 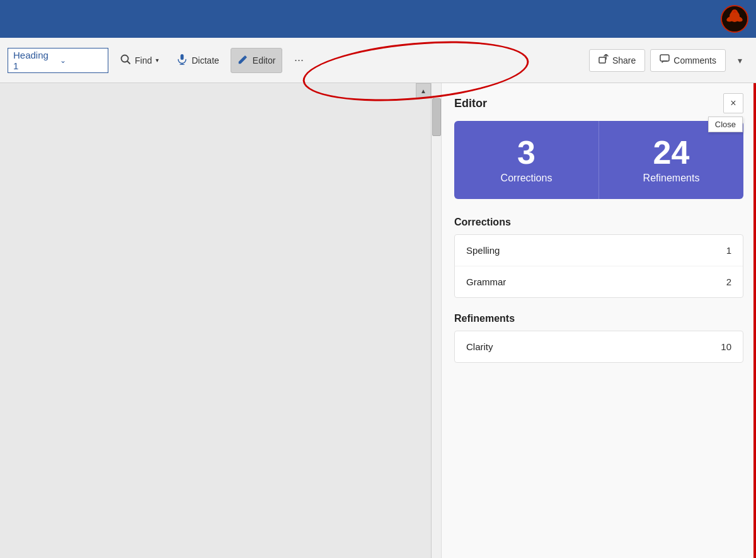 I want to click on title-bar, so click(x=378, y=19).